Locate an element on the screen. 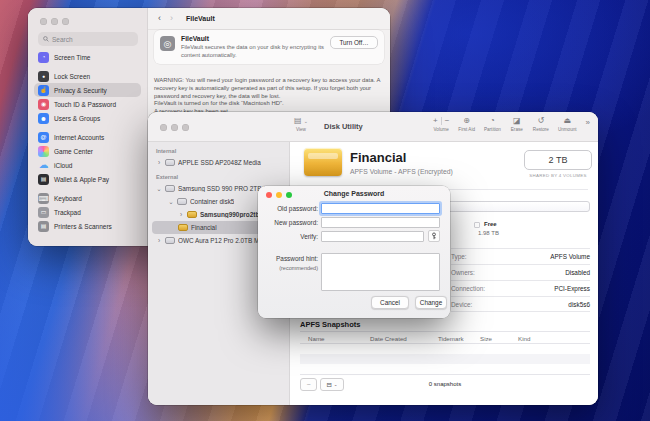  filevault-description: FileVault secures the data on your disk … is located at coordinates (254, 52).